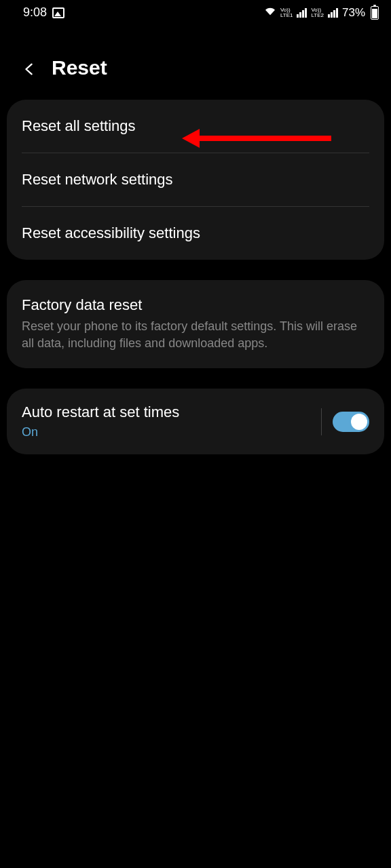  I want to click on page-title: Reset, so click(79, 68).